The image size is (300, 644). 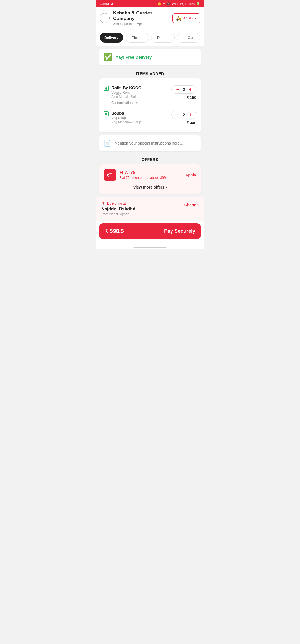 What do you see at coordinates (151, 175) in the screenshot?
I see `offer-info: FLAT75 Flat 75 off on orders above 399` at bounding box center [151, 175].